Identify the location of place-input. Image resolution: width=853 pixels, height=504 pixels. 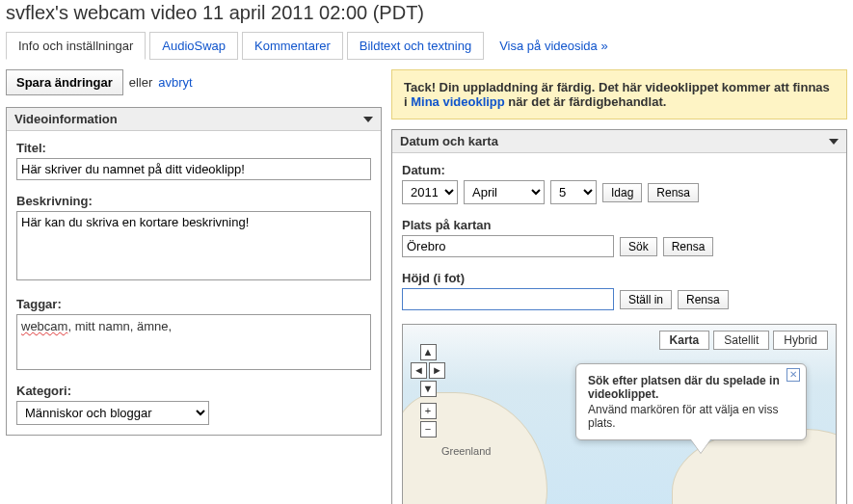
(508, 247).